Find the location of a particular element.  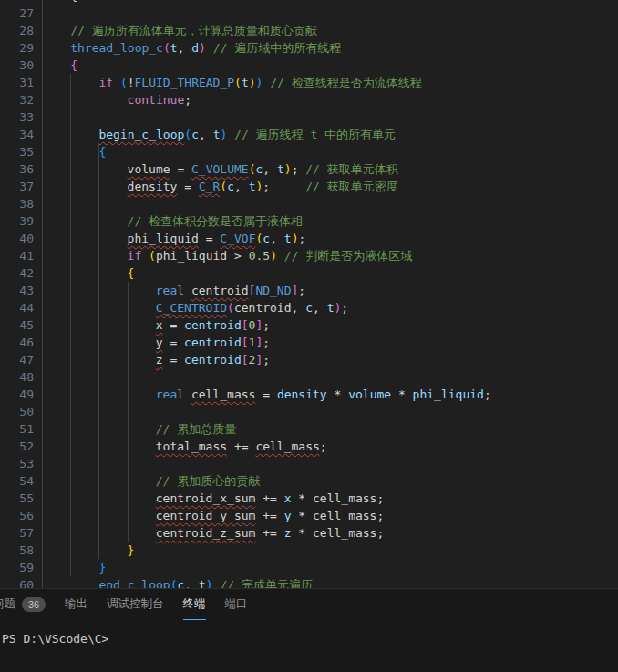

code-token: [ is located at coordinates (245, 343).